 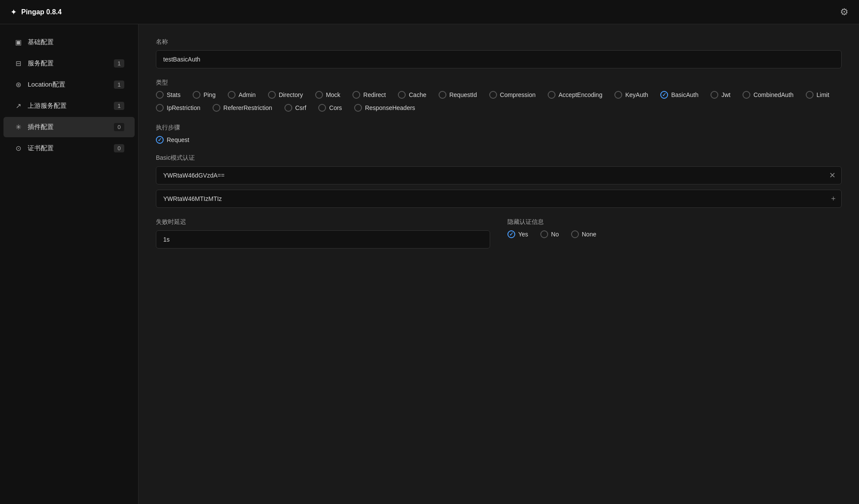 What do you see at coordinates (493, 140) in the screenshot?
I see `step-request-item: Request` at bounding box center [493, 140].